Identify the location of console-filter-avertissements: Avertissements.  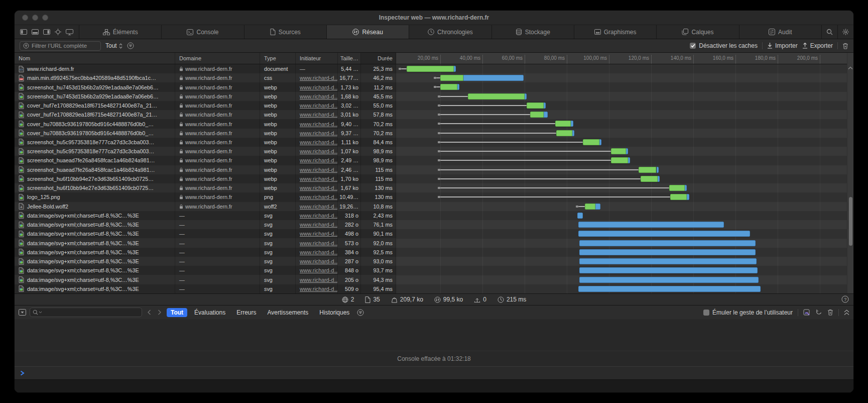
(288, 313).